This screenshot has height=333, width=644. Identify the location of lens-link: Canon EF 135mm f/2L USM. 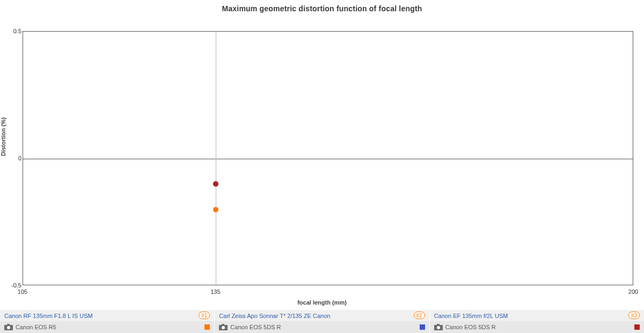
(471, 316).